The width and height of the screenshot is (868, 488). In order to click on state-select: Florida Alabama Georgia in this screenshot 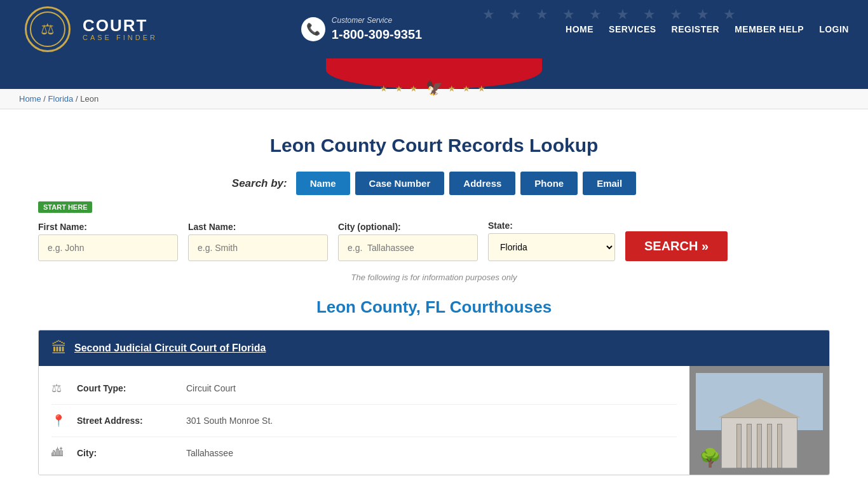, I will do `click(552, 247)`.